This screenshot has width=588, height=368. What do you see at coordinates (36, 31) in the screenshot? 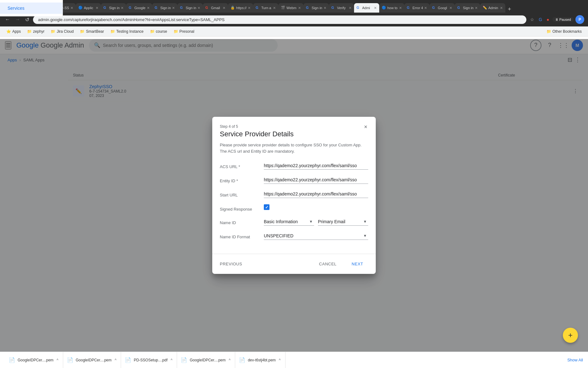
I see `bookmark-zephyr: 📁 zephyr` at bounding box center [36, 31].